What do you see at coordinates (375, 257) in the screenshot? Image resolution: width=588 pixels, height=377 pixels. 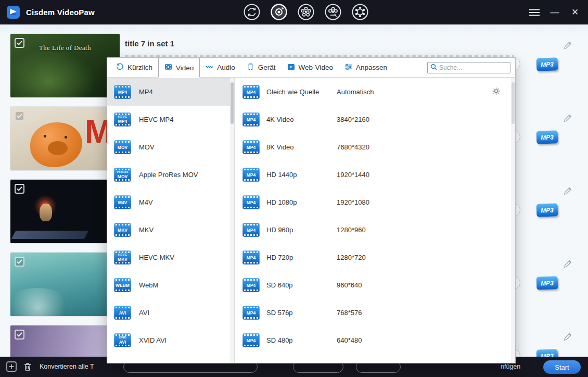 I see `resolution-option-720p: MP4 HD 720p 1280*720` at bounding box center [375, 257].